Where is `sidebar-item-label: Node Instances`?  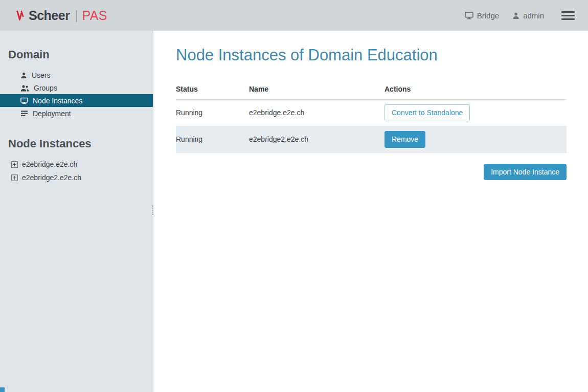
sidebar-item-label: Node Instances is located at coordinates (57, 101).